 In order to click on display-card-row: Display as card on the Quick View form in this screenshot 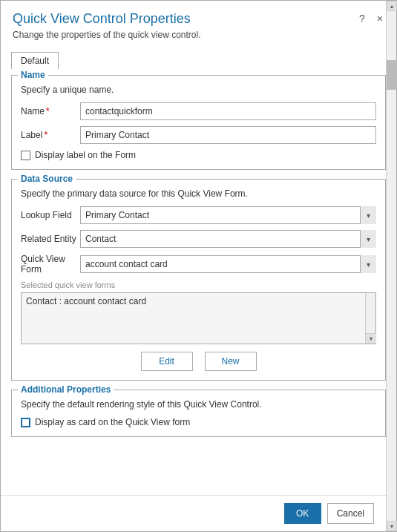, I will do `click(199, 422)`.